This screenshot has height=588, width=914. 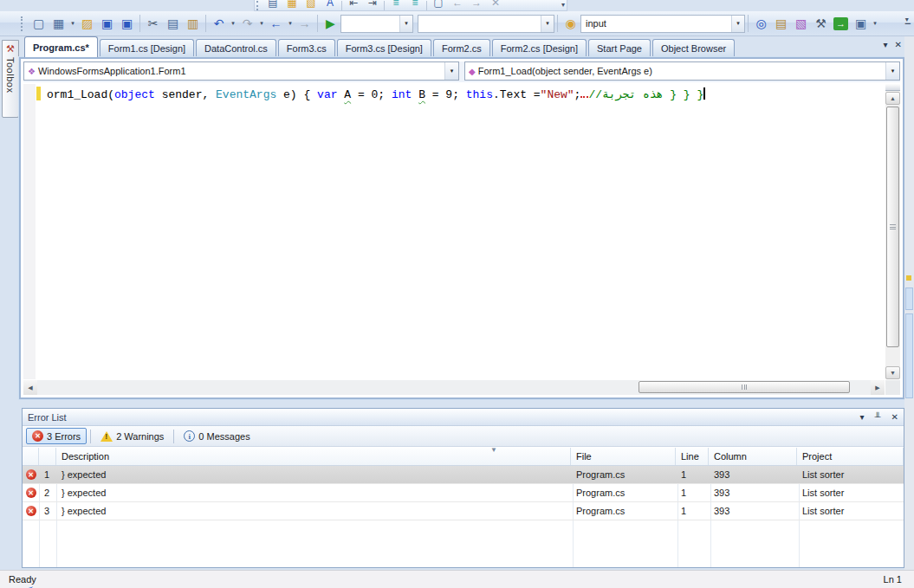 I want to click on add-new-item-button-2: ▧, so click(x=801, y=23).